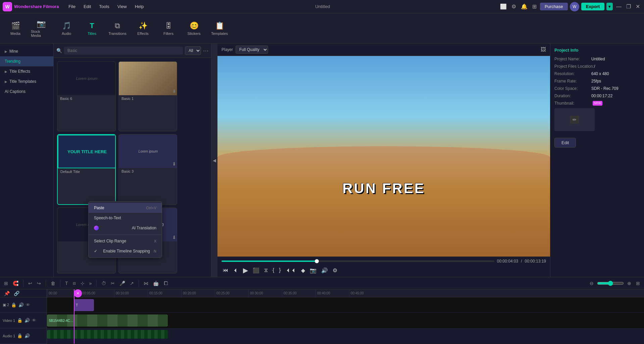 Image resolution: width=644 pixels, height=344 pixels. I want to click on audio1-audio-button: 🔊, so click(27, 336).